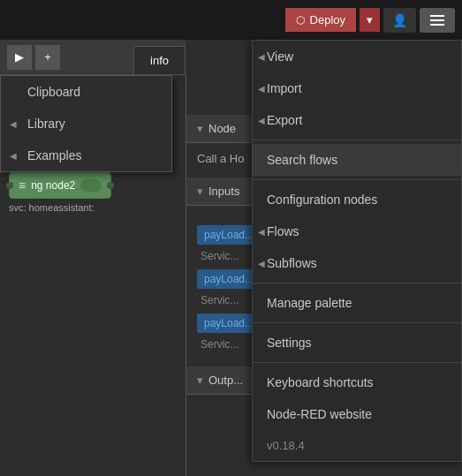 The width and height of the screenshot is (462, 476). I want to click on user-button: 👤, so click(399, 20).